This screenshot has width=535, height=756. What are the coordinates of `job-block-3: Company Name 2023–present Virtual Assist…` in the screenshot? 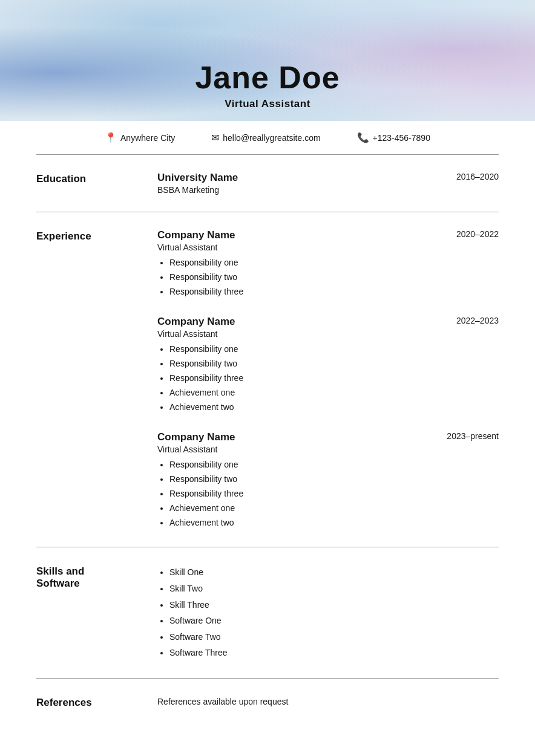 It's located at (328, 480).